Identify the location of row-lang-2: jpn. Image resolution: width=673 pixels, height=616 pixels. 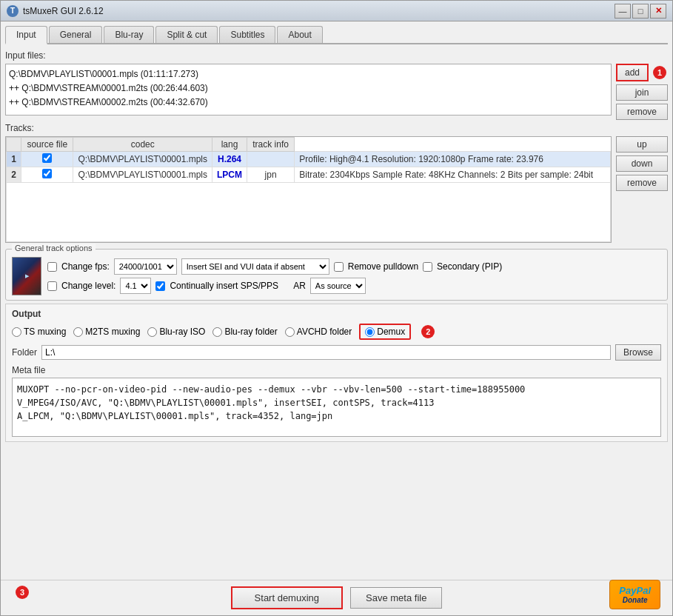
(271, 175).